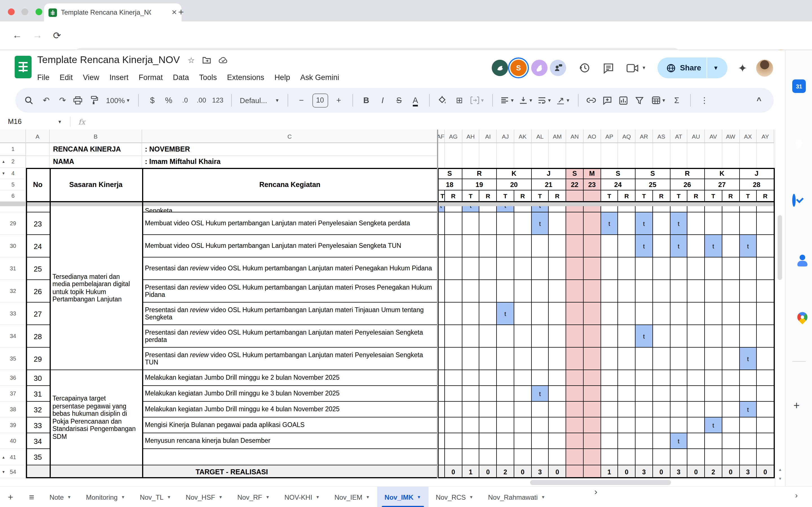  Describe the element at coordinates (514, 174) in the screenshot. I see `day-header-20: K` at that location.